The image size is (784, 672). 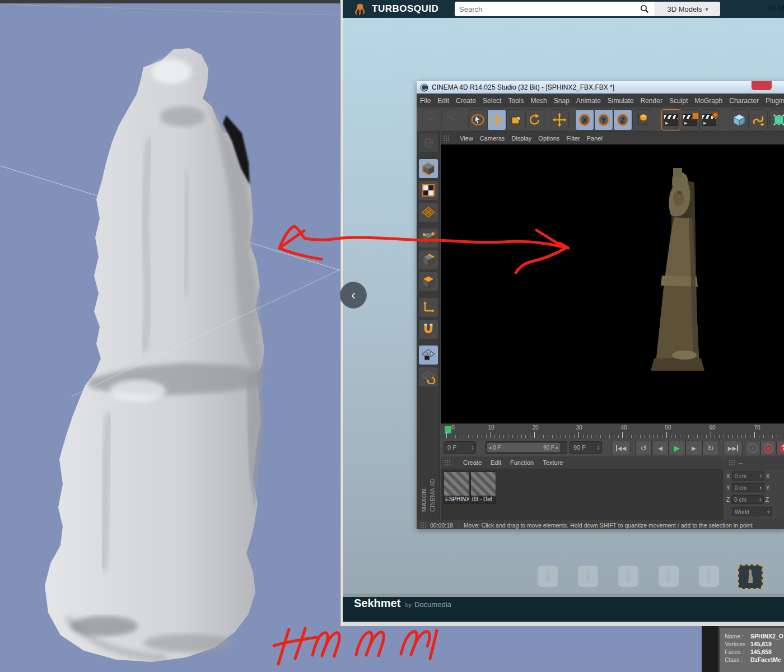 I want to click on render-view-button, so click(x=671, y=120).